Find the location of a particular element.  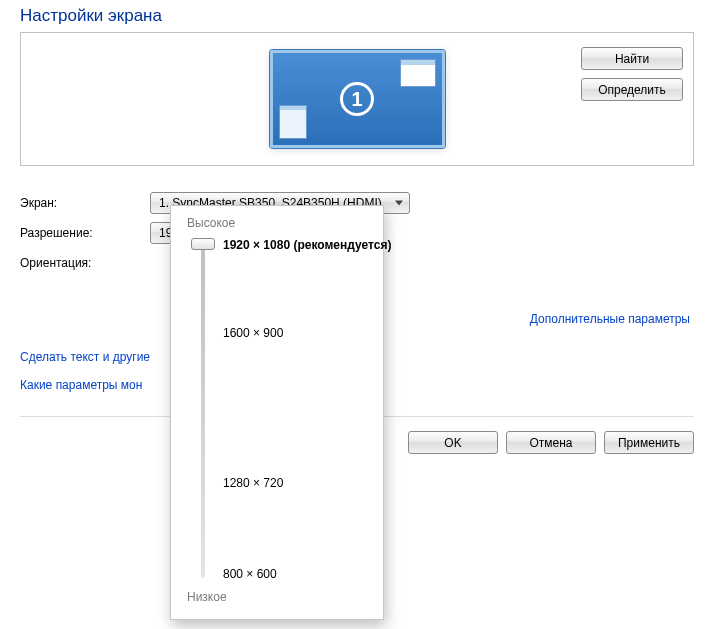

resolution-option: 1920 × 1080 (рекомендуется) is located at coordinates (307, 245).